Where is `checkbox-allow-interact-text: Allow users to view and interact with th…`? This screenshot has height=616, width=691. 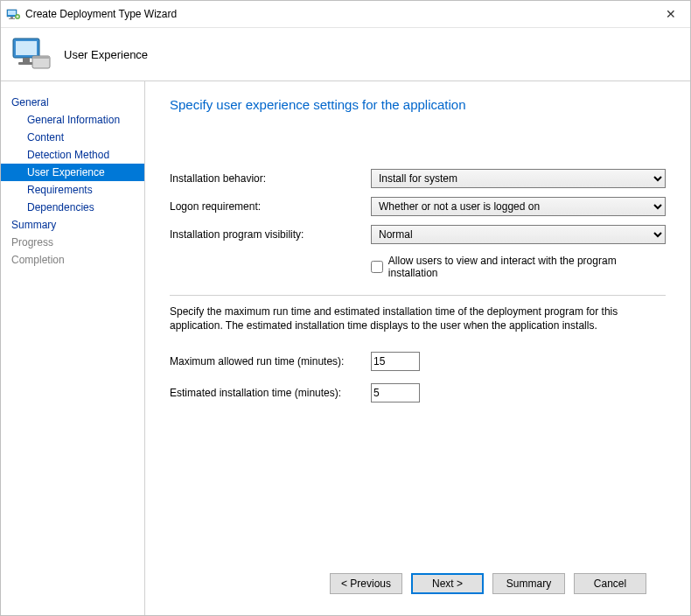
checkbox-allow-interact-text: Allow users to view and interact with th… is located at coordinates (527, 267).